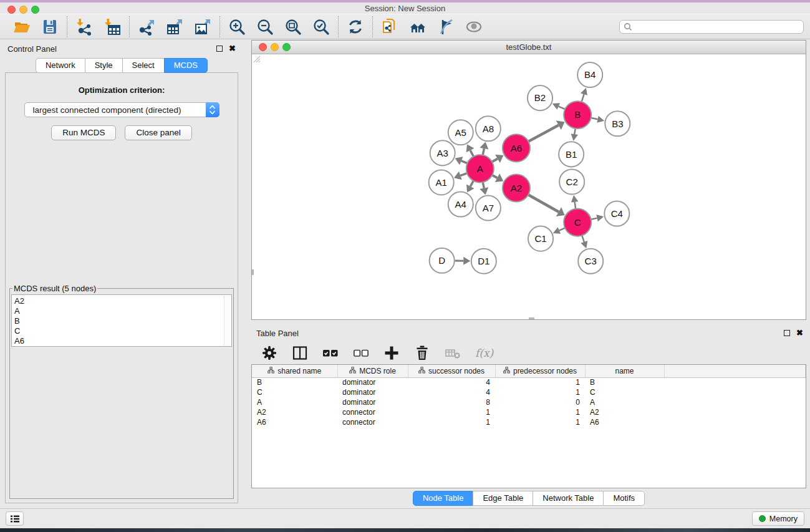 This screenshot has height=532, width=810. I want to click on result-item-A6: A6, so click(123, 341).